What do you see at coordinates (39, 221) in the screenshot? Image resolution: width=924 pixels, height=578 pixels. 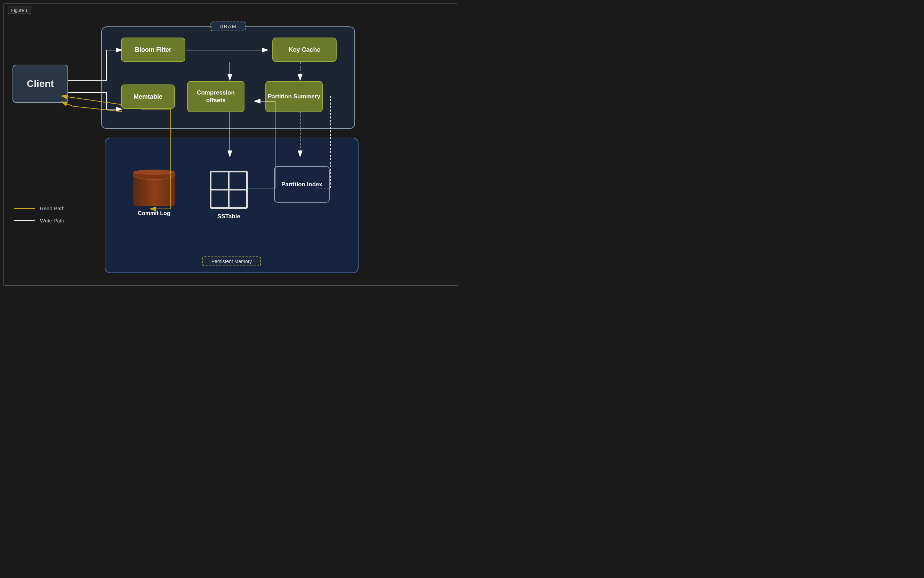 I see `legend-write-path: Write Path` at bounding box center [39, 221].